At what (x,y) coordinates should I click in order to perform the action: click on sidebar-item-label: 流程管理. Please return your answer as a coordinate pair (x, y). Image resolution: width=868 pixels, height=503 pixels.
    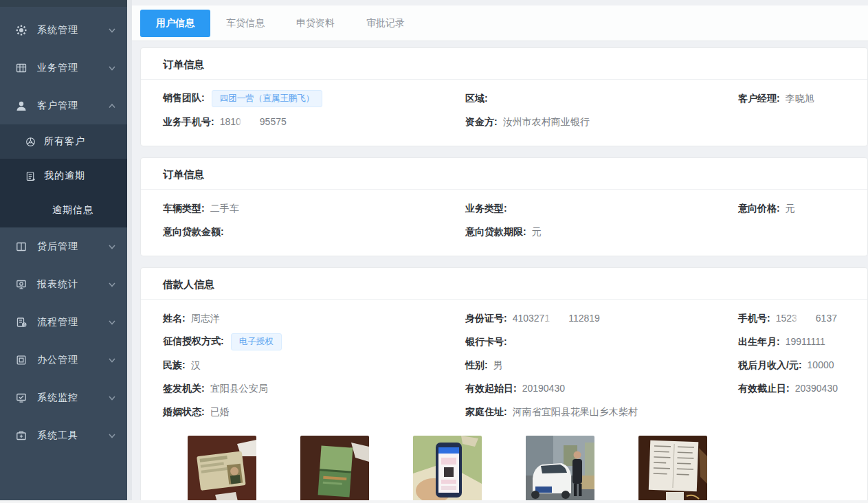
    Looking at the image, I should click on (73, 322).